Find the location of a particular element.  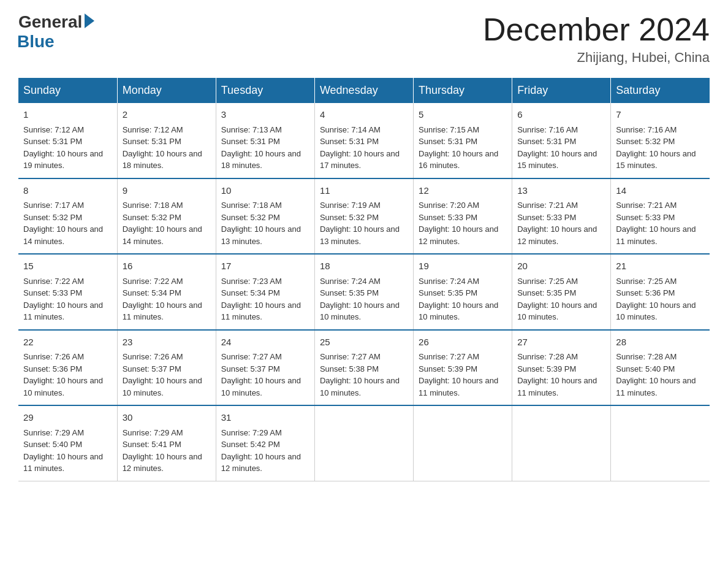

day-number: 11 is located at coordinates (364, 191).